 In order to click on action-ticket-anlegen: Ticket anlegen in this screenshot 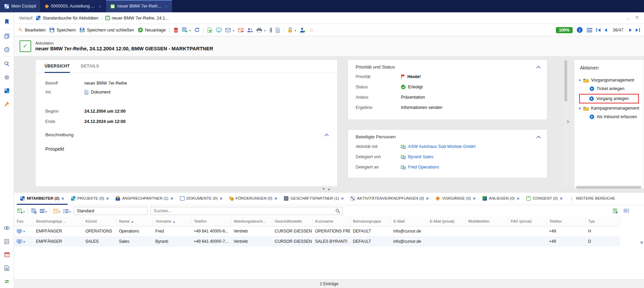, I will do `click(609, 89)`.